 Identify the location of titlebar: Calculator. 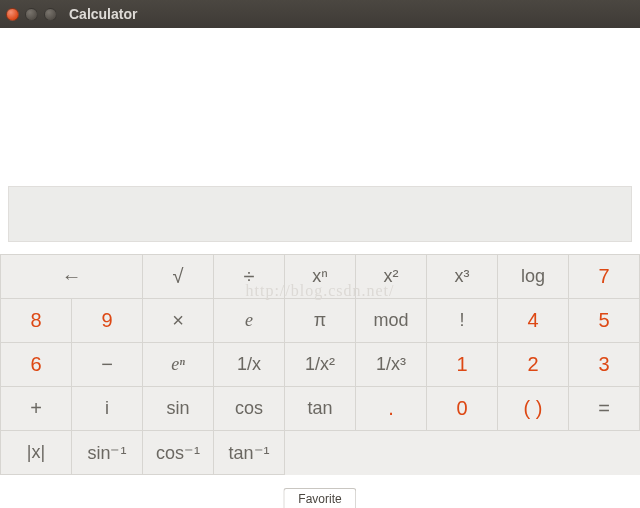
(320, 14).